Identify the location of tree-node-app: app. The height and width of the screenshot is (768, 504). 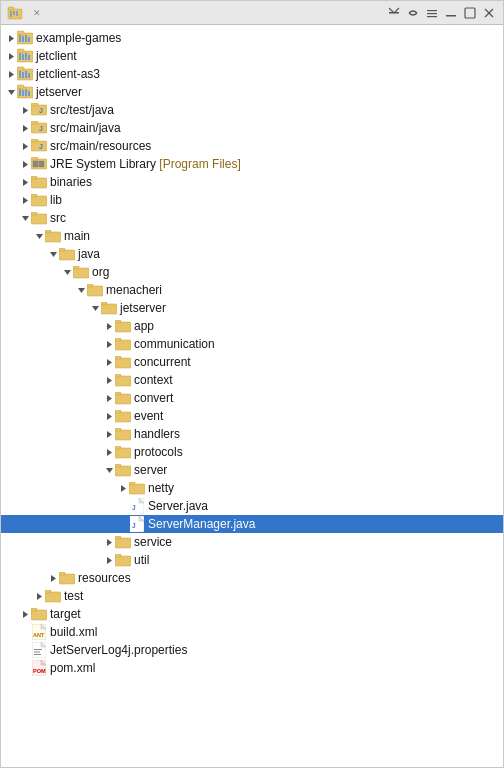
(252, 326).